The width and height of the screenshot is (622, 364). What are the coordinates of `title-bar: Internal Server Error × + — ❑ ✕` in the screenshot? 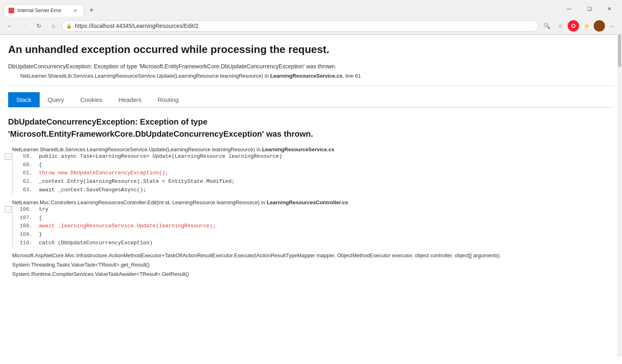 It's located at (311, 9).